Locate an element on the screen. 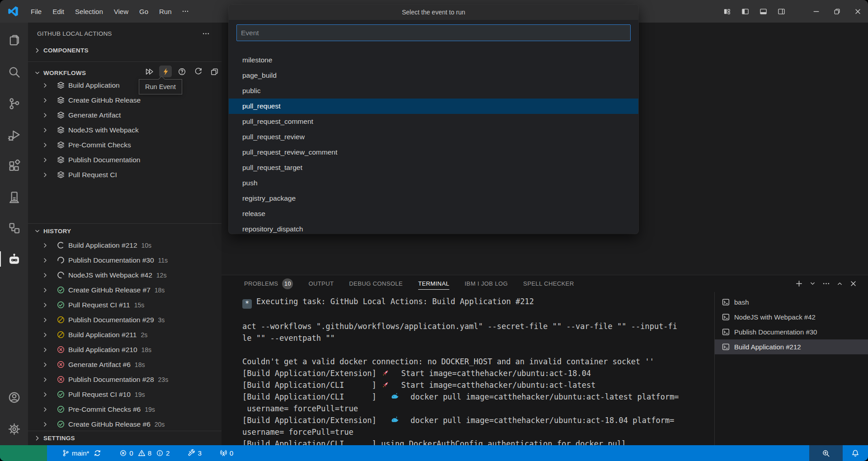  restore-button is located at coordinates (837, 11).